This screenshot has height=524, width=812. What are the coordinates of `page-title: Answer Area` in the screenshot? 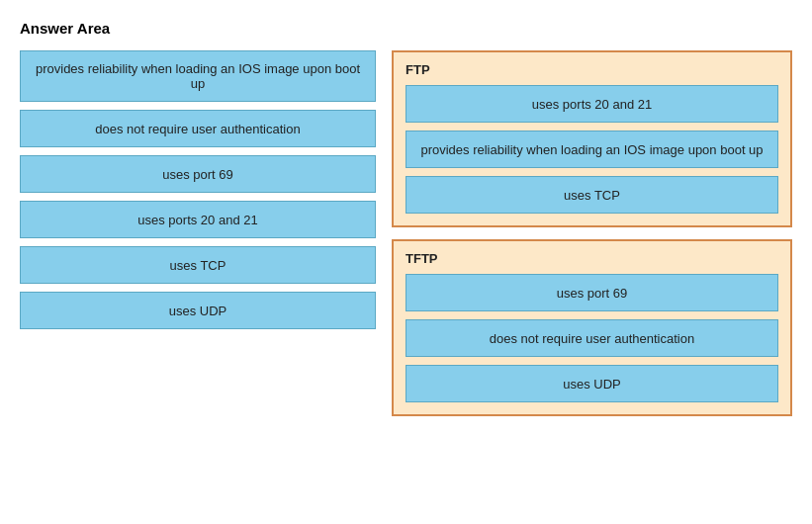 It's located at (406, 28).